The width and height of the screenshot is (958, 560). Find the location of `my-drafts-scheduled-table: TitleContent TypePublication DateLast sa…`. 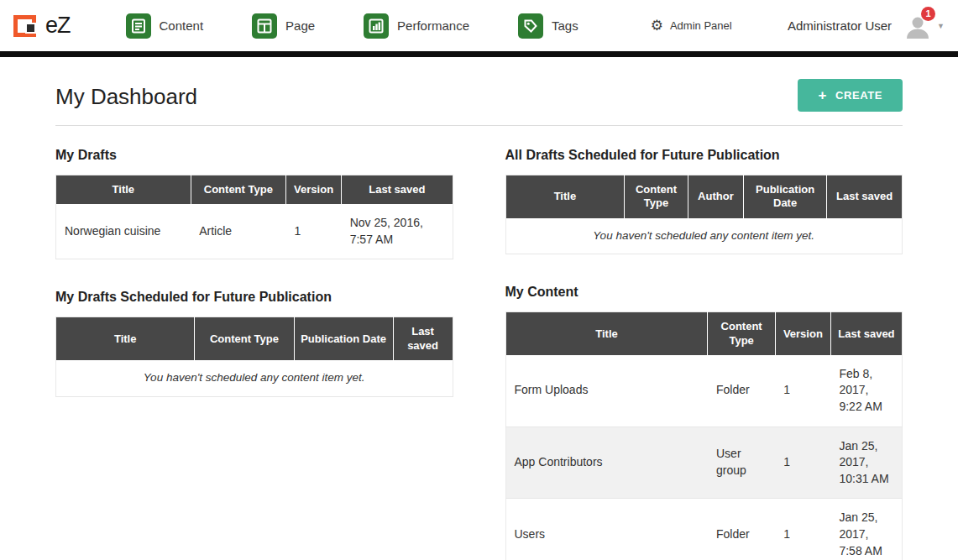

my-drafts-scheduled-table: TitleContent TypePublication DateLast sa… is located at coordinates (254, 356).